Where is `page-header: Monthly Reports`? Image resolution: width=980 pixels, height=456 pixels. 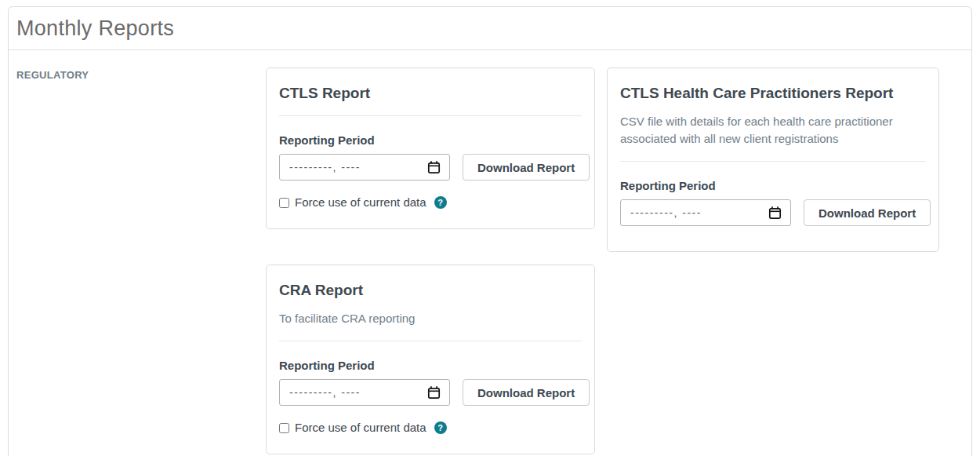 page-header: Monthly Reports is located at coordinates (490, 28).